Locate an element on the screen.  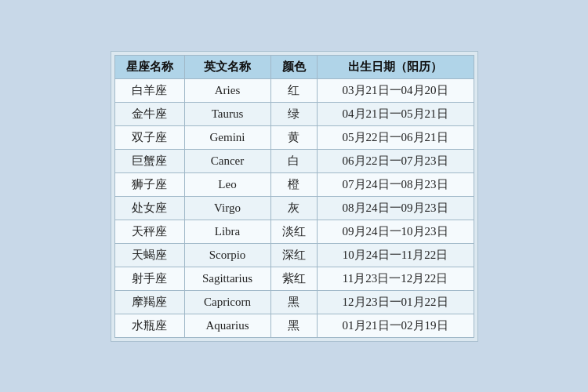
cell-date: 09月24日一10月23日 is located at coordinates (395, 231).